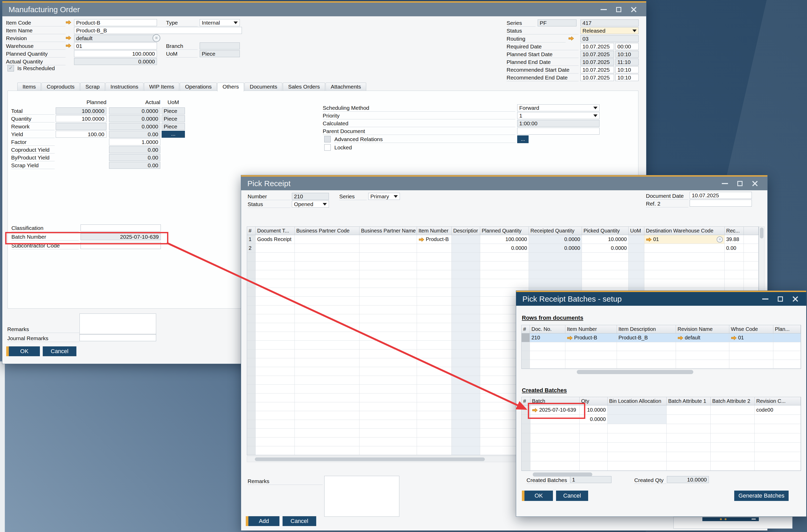 The width and height of the screenshot is (807, 532). I want to click on column-header: Batch Attribute 2, so click(733, 401).